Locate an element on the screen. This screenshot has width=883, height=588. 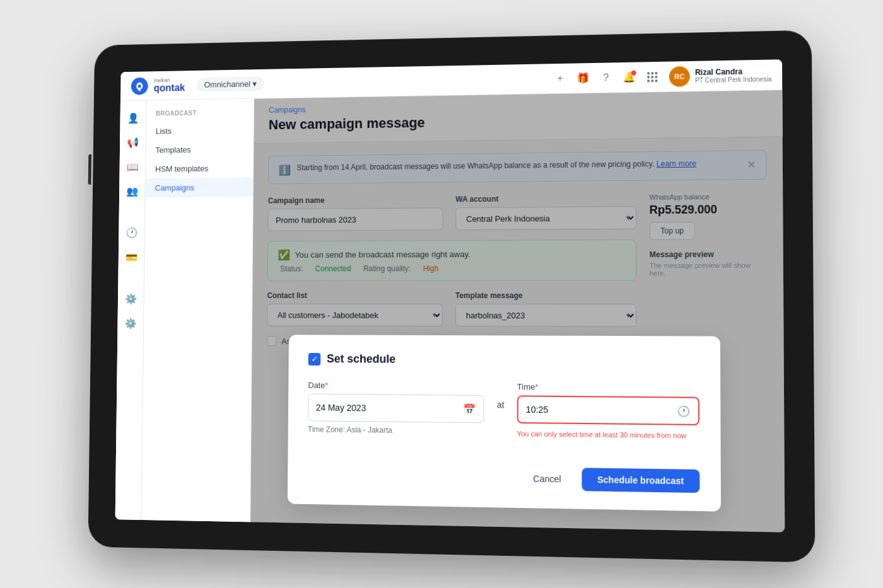
chevron-down-icon: ▾ is located at coordinates (255, 83).